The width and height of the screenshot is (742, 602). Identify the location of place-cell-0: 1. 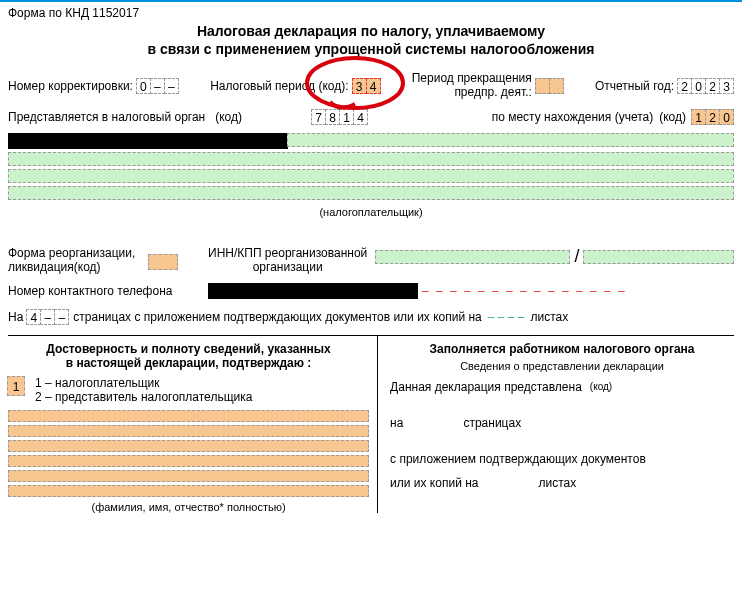
(698, 117).